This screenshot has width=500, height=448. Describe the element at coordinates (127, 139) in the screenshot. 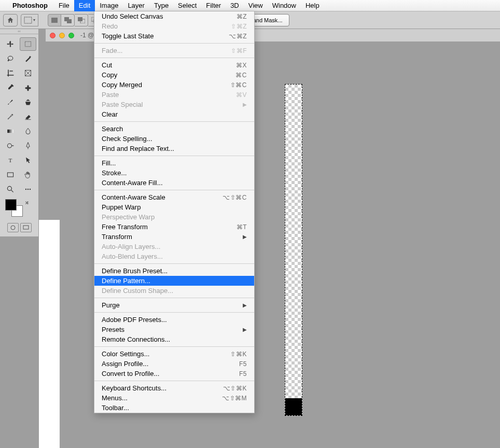

I see `menu-item-label: Check Spelling...` at that location.